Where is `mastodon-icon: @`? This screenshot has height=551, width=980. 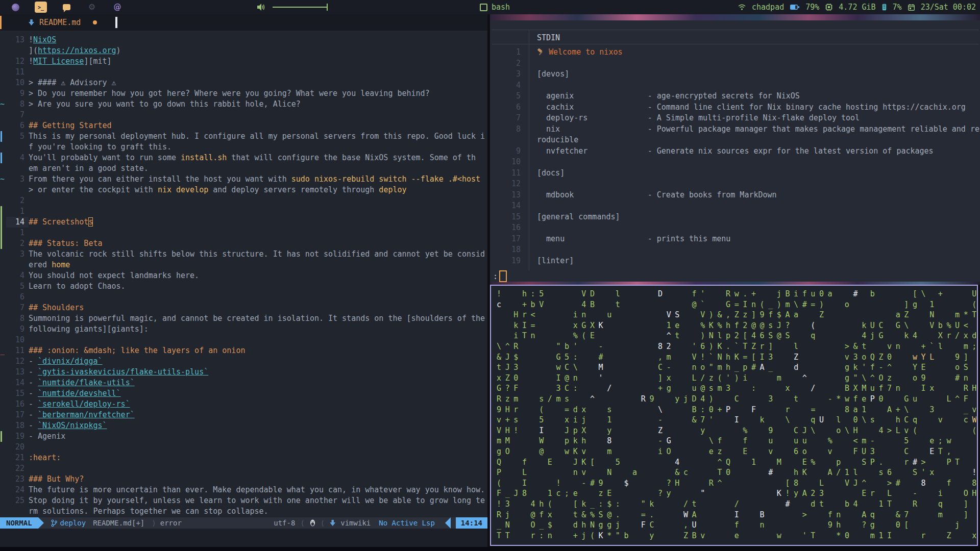 mastodon-icon: @ is located at coordinates (117, 7).